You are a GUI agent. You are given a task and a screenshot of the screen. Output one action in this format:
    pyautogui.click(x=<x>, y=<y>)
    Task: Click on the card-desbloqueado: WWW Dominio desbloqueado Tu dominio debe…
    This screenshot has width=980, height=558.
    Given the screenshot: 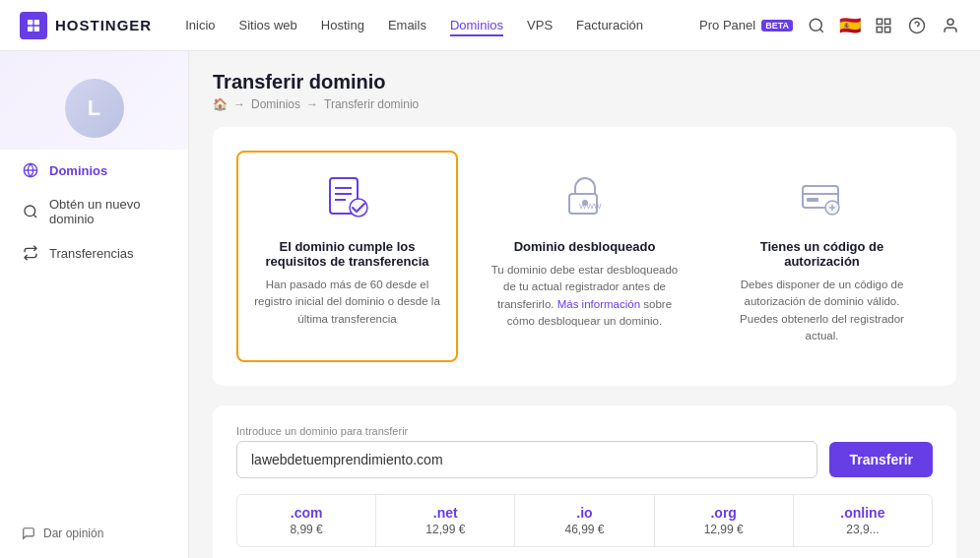 What is the action you would take?
    pyautogui.click(x=585, y=256)
    